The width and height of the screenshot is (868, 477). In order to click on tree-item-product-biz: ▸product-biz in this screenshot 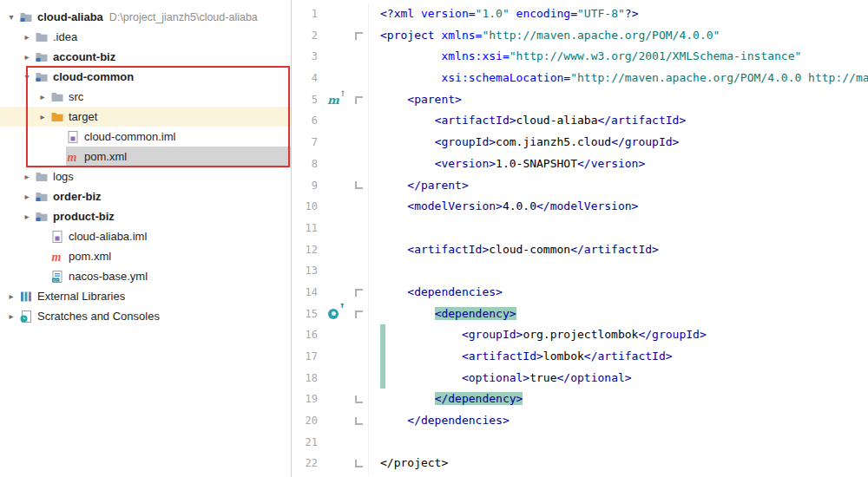, I will do `click(146, 217)`.